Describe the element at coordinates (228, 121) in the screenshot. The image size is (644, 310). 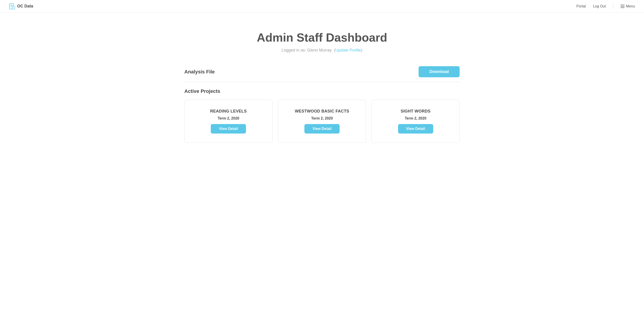
I see `project-card-0: READING LEVELS Term 2, 2020 View Detail` at that location.